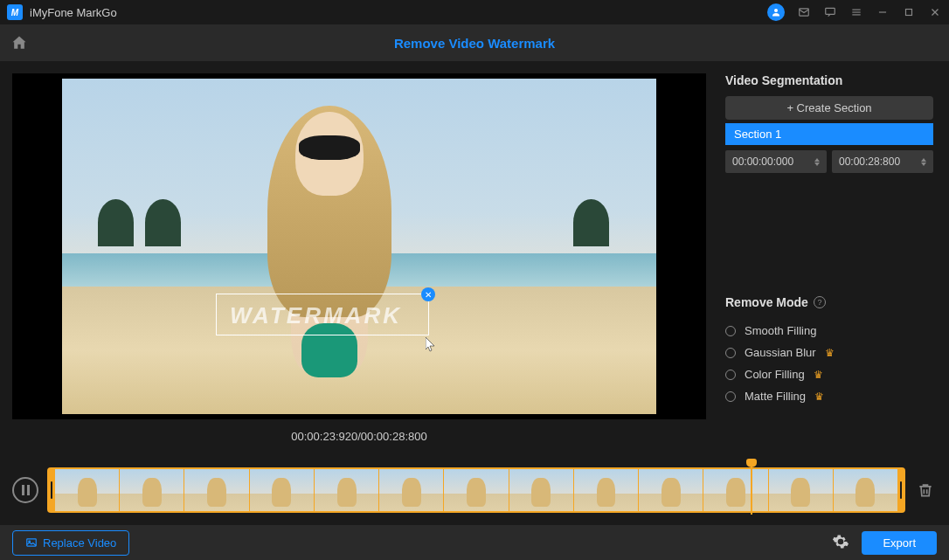 The height and width of the screenshot is (560, 949). Describe the element at coordinates (767, 302) in the screenshot. I see `remove-mode-title: Remove Mode` at that location.